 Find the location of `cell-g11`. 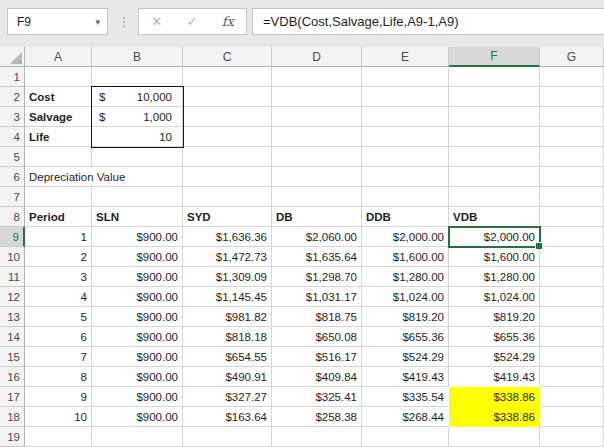

cell-g11 is located at coordinates (572, 277).